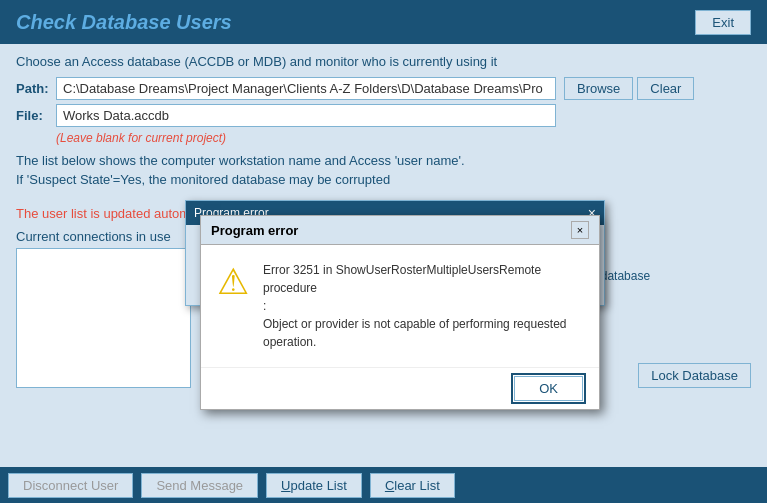  Describe the element at coordinates (412, 486) in the screenshot. I see `clear-list-label: Clear List` at that location.